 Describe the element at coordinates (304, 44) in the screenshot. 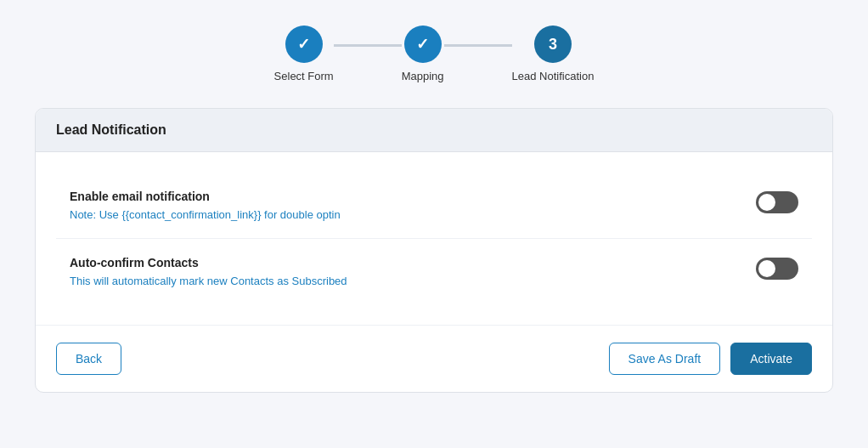

I see `step-icon-select-form: ✓` at that location.